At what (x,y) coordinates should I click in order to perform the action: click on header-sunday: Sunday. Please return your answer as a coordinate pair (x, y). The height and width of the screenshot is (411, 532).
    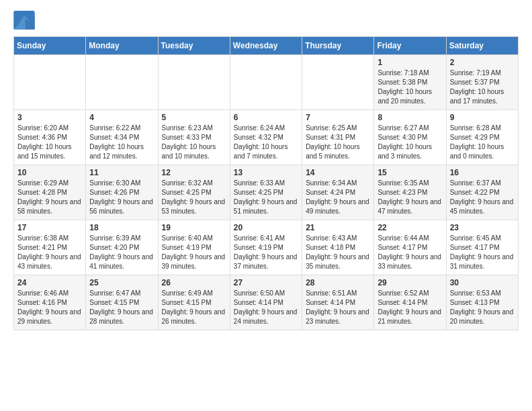
    Looking at the image, I should click on (50, 46).